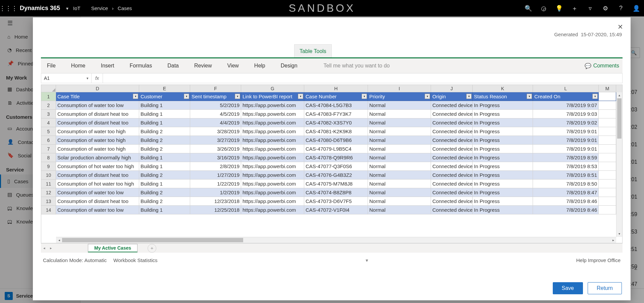  Describe the element at coordinates (59, 240) in the screenshot. I see `scroll-left-icon: ◂` at that location.